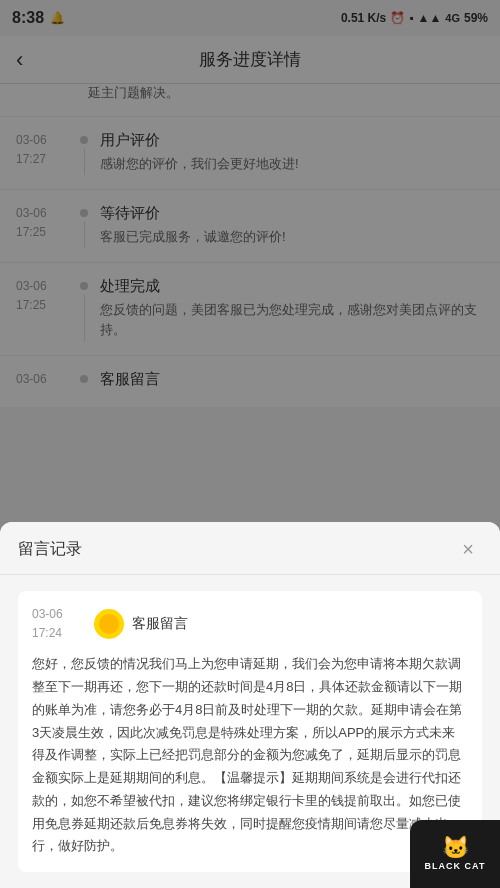 This screenshot has width=500, height=888. Describe the element at coordinates (50, 550) in the screenshot. I see `modal-title: 留言记录` at that location.